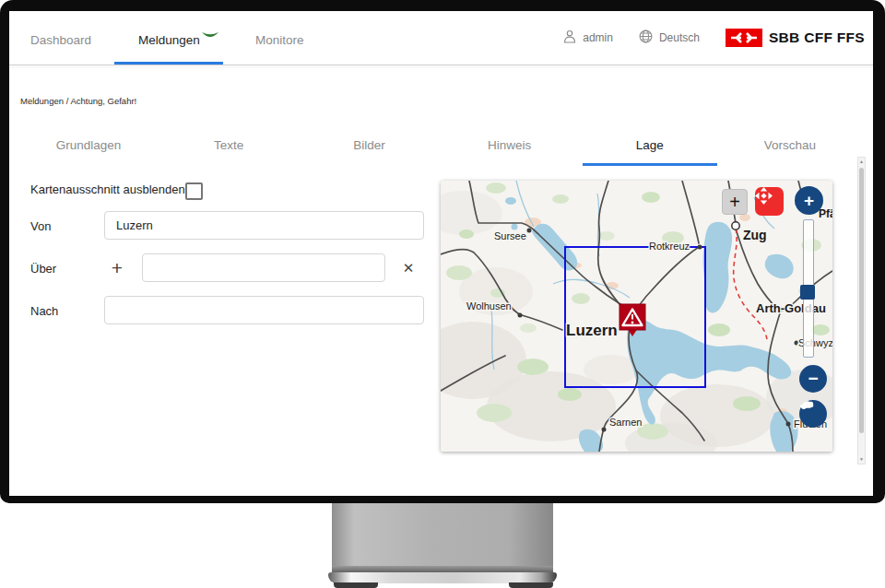 The width and height of the screenshot is (885, 588). I want to click on meldungen-badge-icon, so click(210, 36).